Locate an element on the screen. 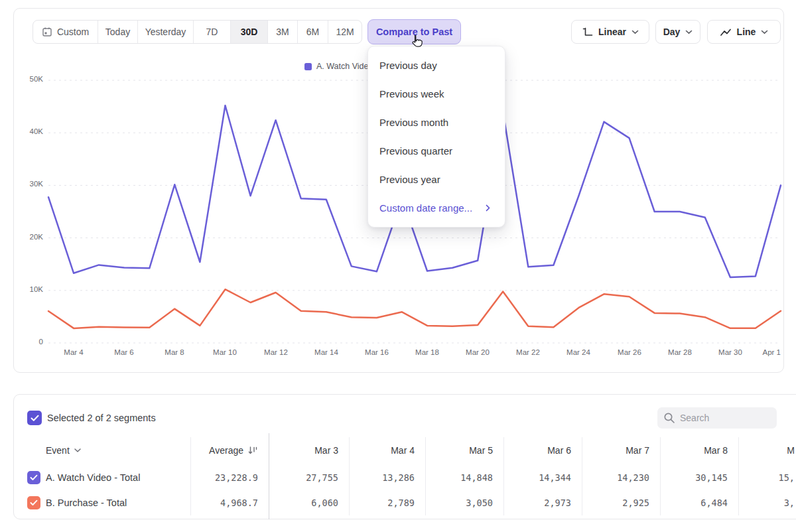  average-value-a: 23,228.9 is located at coordinates (215, 478).